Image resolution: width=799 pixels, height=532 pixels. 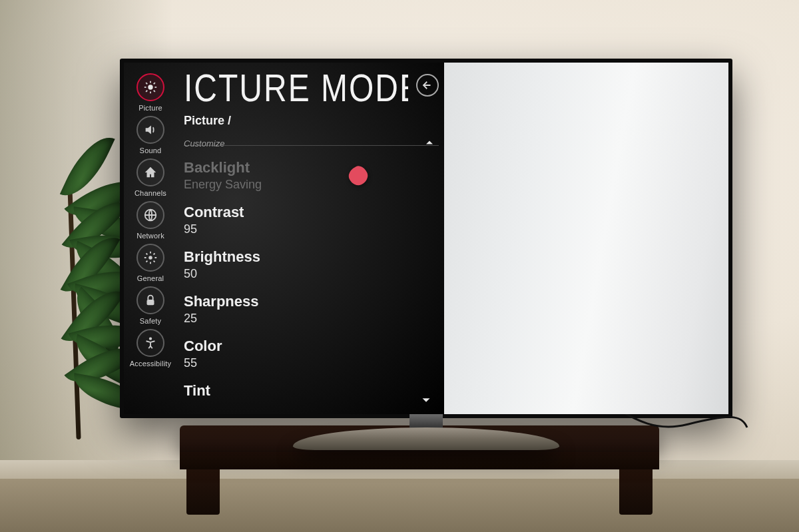 I want to click on setting-name: Color, so click(x=312, y=346).